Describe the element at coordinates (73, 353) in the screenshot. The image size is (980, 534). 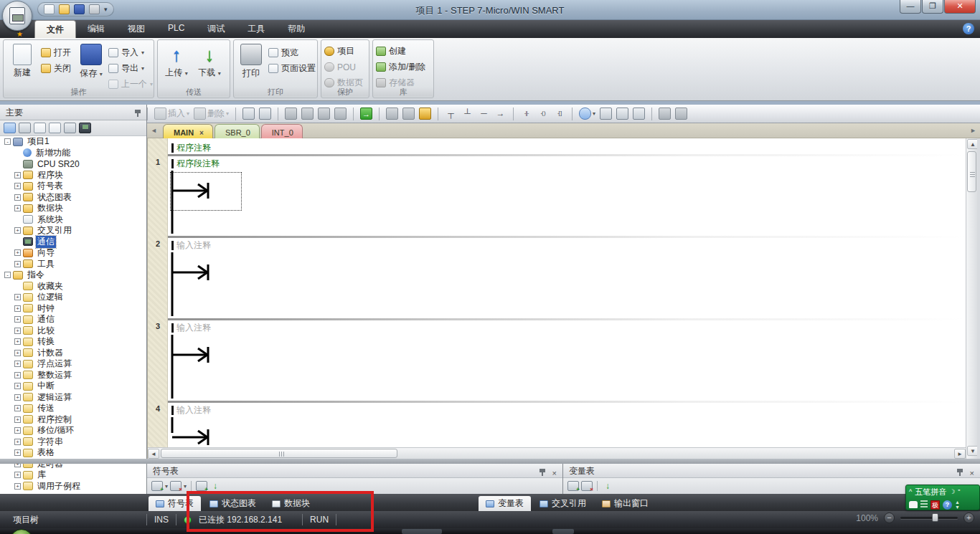
I see `tree-item-计数器: +计数器` at that location.